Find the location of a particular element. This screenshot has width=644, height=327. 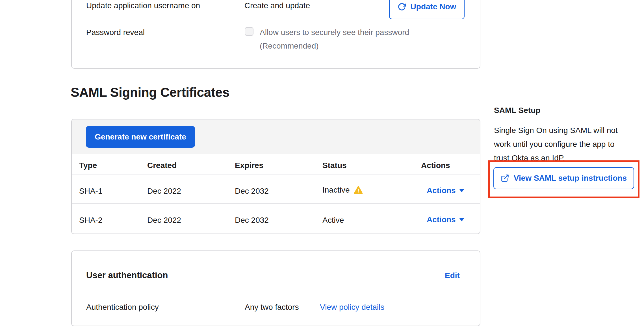

cert-status: Inactive is located at coordinates (336, 190).